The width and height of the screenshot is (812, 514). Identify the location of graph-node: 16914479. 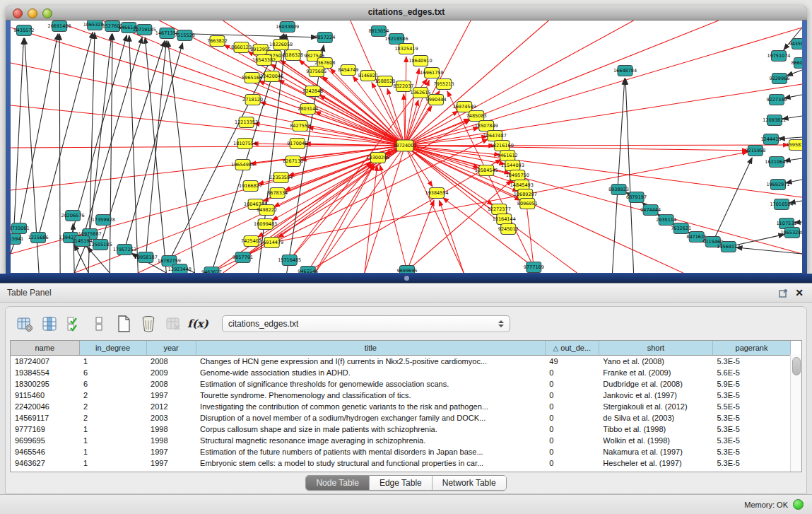
(271, 243).